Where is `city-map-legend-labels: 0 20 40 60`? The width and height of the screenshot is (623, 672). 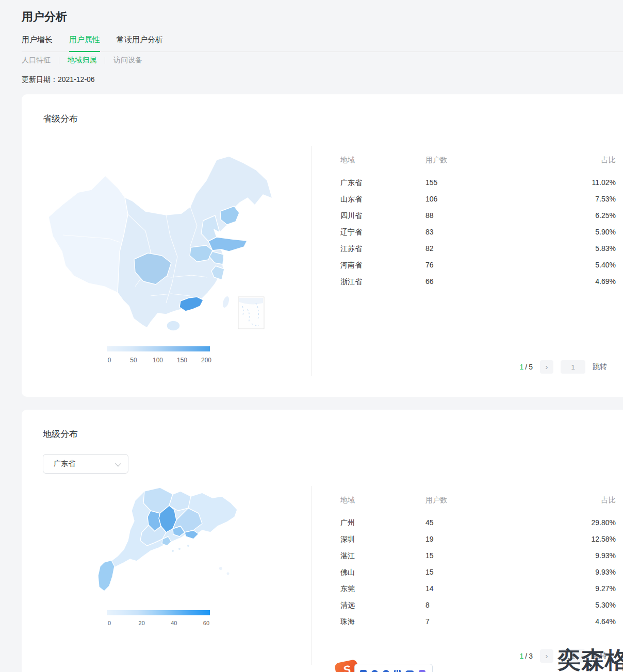
city-map-legend-labels: 0 20 40 60 is located at coordinates (158, 623).